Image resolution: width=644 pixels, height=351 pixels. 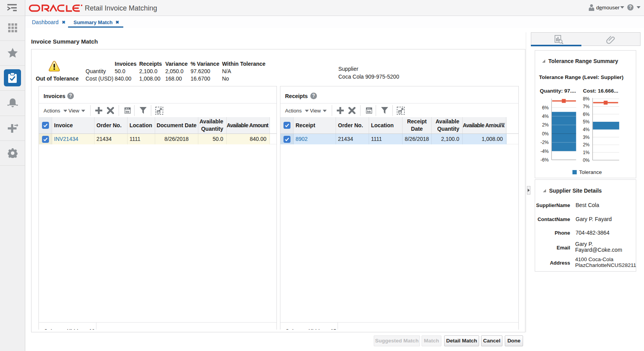 What do you see at coordinates (586, 153) in the screenshot?
I see `svg-text: 1%` at bounding box center [586, 153].